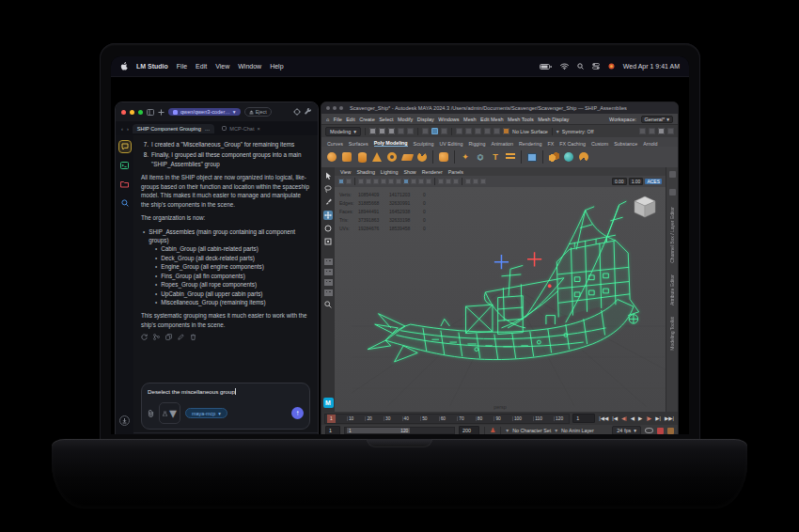 The width and height of the screenshot is (799, 532). What do you see at coordinates (329, 261) in the screenshot?
I see `layout-single-pane` at bounding box center [329, 261].